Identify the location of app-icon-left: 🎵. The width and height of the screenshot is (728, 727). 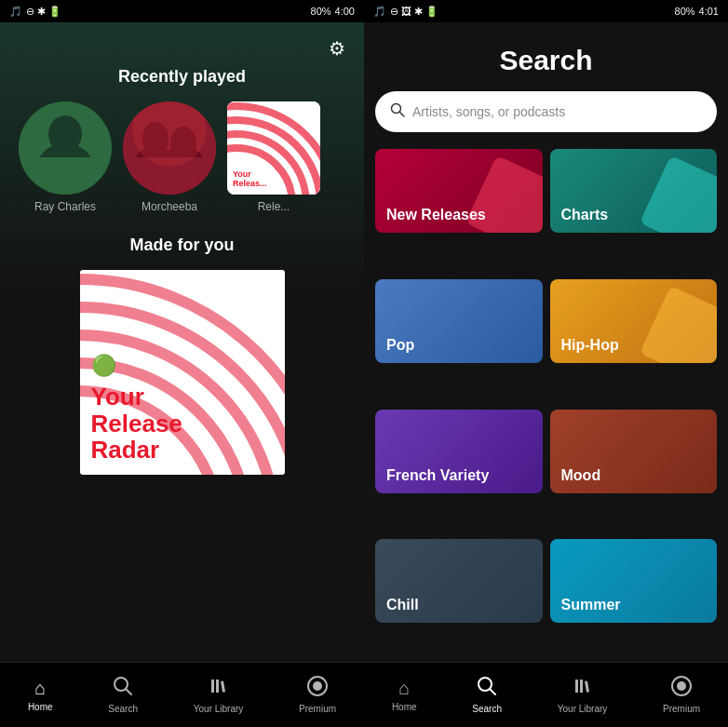
(16, 11).